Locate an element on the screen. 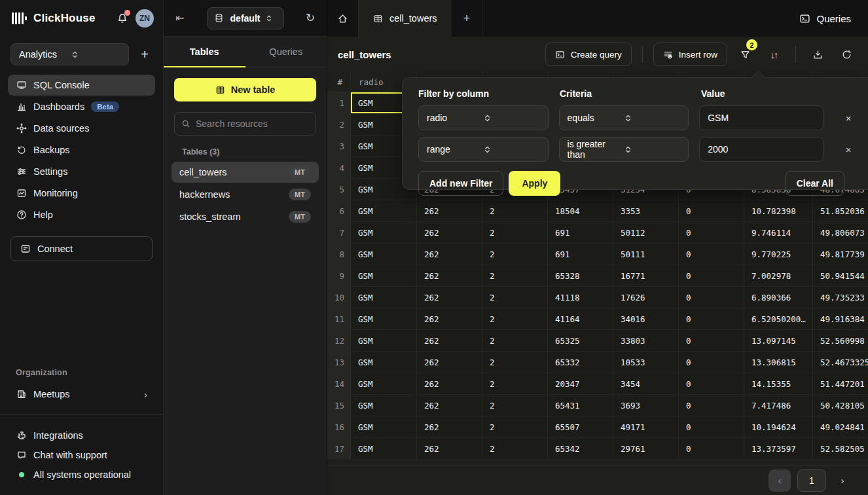 This screenshot has height=495, width=868. table-cell: 13.097145 is located at coordinates (779, 340).